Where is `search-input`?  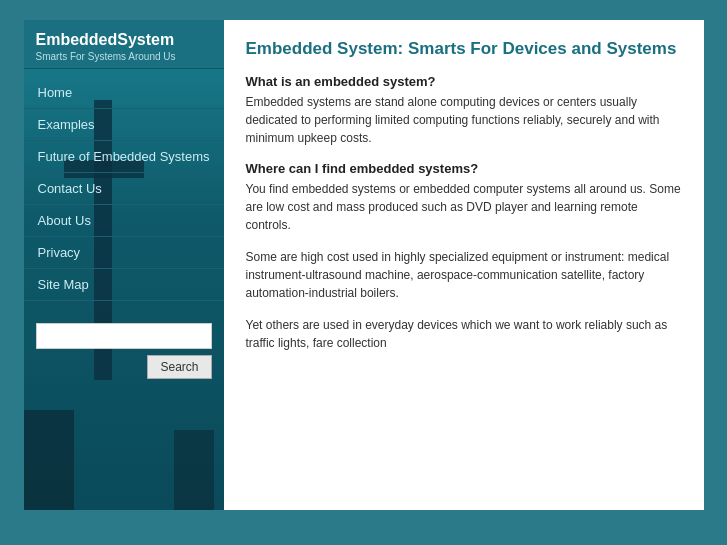 search-input is located at coordinates (124, 336).